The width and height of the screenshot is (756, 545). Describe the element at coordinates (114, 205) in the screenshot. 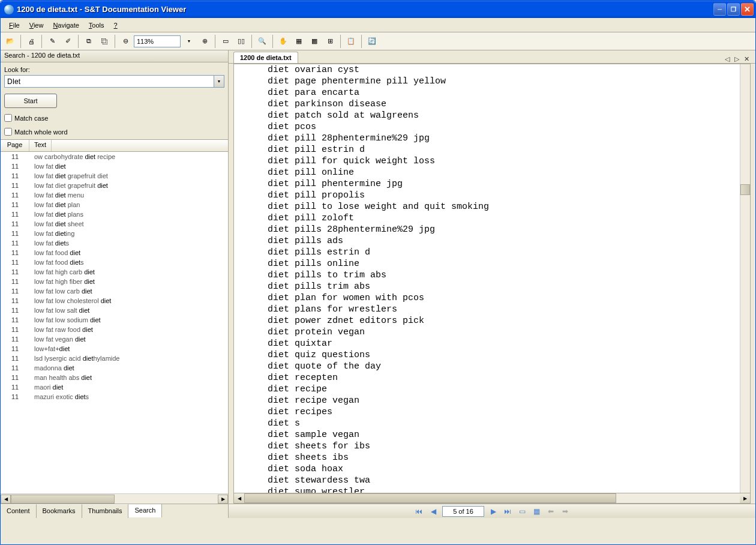

I see `result-row: 11low fat diet plan` at that location.